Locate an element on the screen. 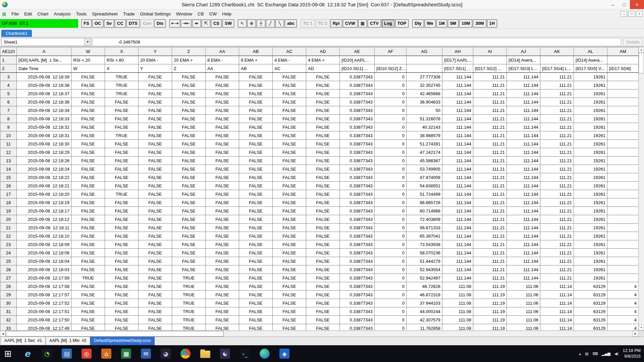  cell-AJ13: 111.144 is located at coordinates (524, 161).